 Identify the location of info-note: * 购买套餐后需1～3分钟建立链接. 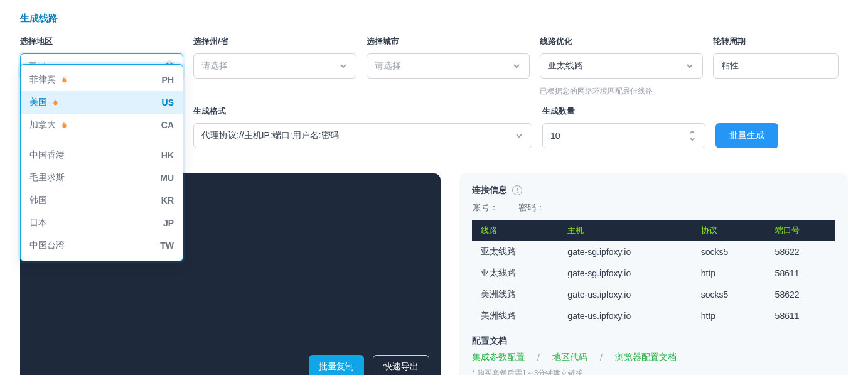
(654, 372).